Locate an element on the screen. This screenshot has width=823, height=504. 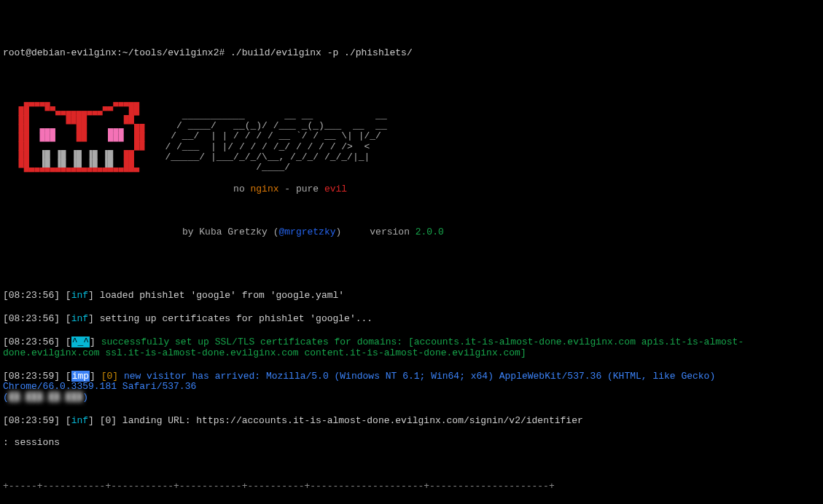
log-line: [08:23:59] [imp] [0] new visitor has arr… is located at coordinates (411, 387).